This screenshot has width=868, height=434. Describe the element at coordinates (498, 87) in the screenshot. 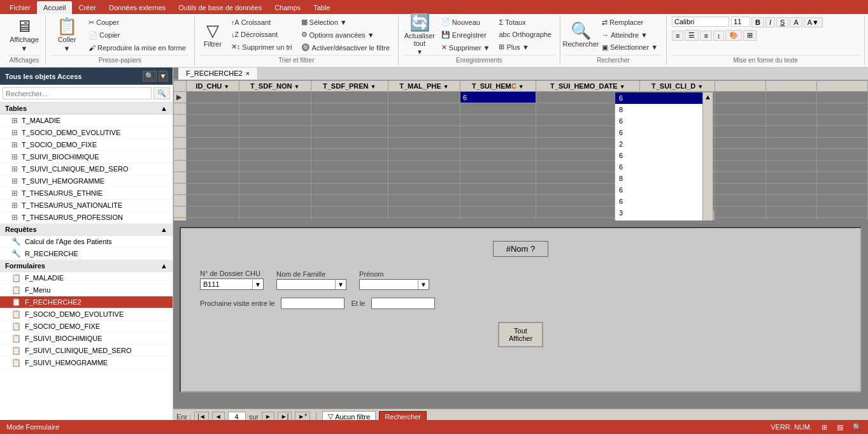

I see `col-t-sui-hem: T_SUI_HEMC ▼` at that location.